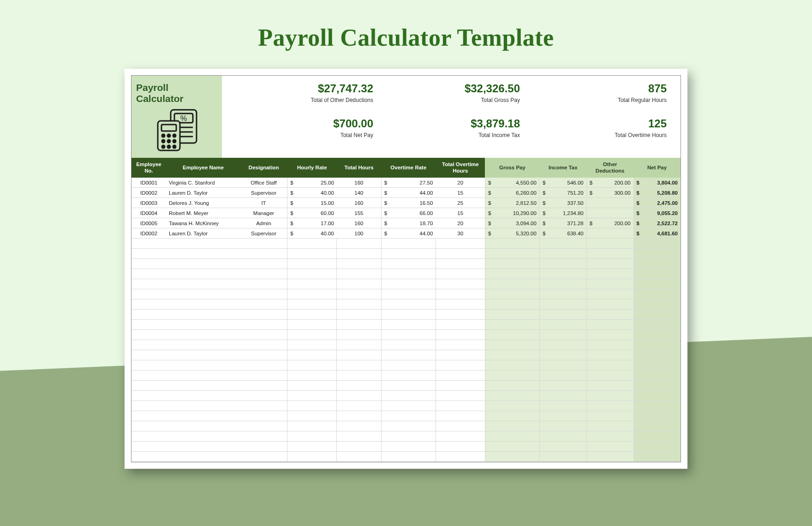 Image resolution: width=812 pixels, height=526 pixels. I want to click on table-cell: Virginia C. Stanford, so click(203, 183).